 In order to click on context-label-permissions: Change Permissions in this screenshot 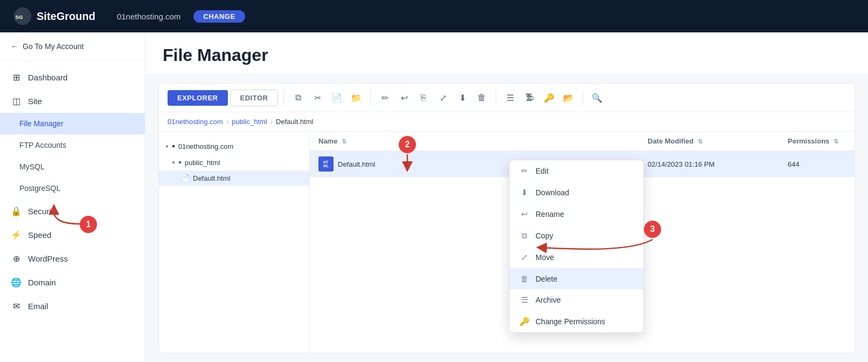, I will do `click(570, 322)`.